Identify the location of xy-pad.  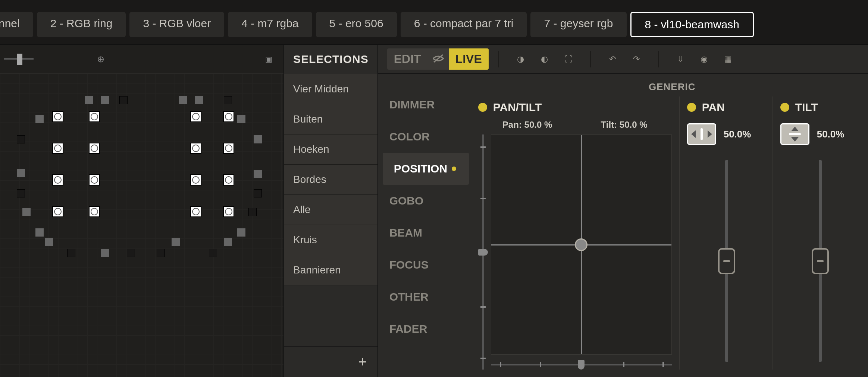
(581, 252).